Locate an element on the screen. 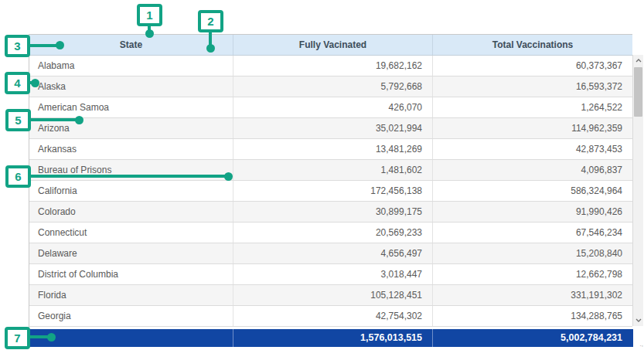 The width and height of the screenshot is (644, 350). total-vaccinations-cell: 1,264,522 is located at coordinates (533, 107).